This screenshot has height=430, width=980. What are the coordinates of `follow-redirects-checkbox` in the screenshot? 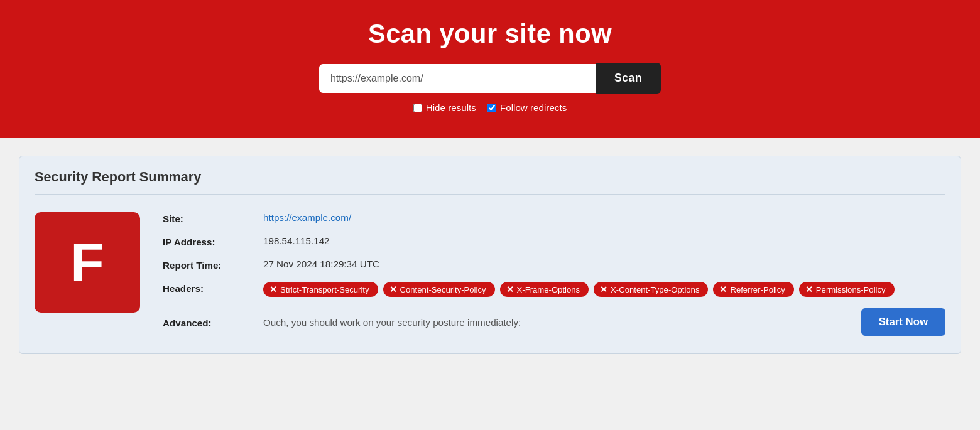 It's located at (492, 108).